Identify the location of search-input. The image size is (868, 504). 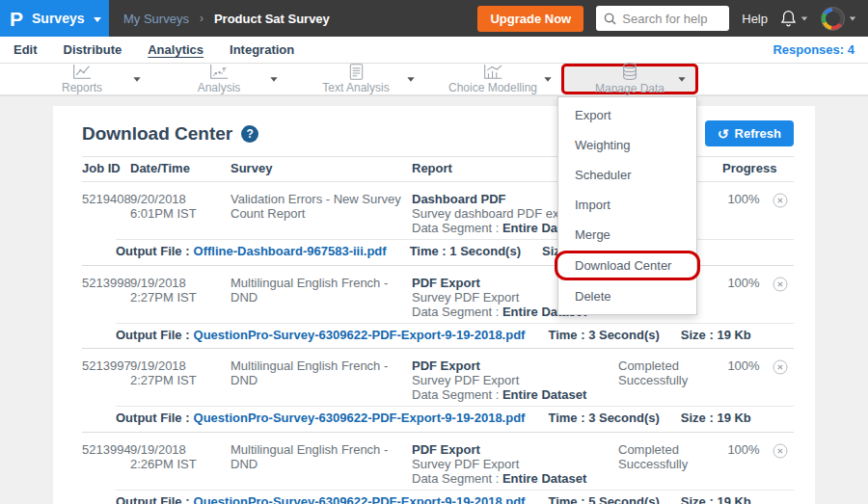
(671, 19).